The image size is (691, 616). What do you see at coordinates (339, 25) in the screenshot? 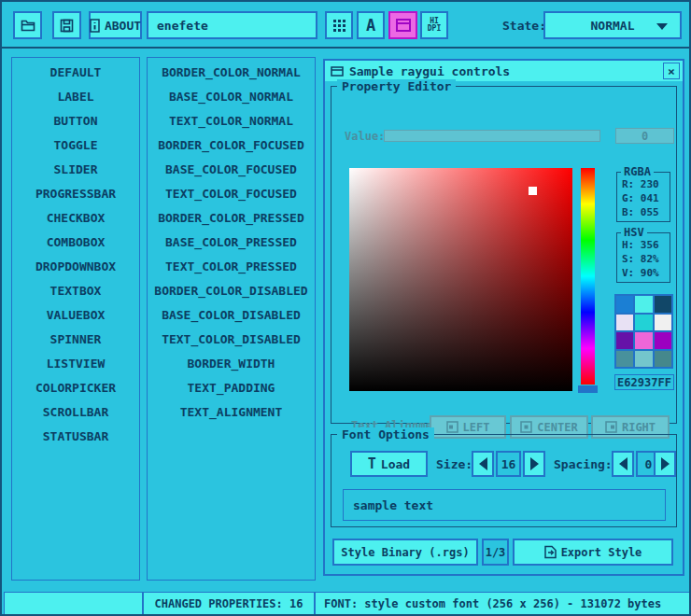
I see `grid-mode-button` at bounding box center [339, 25].